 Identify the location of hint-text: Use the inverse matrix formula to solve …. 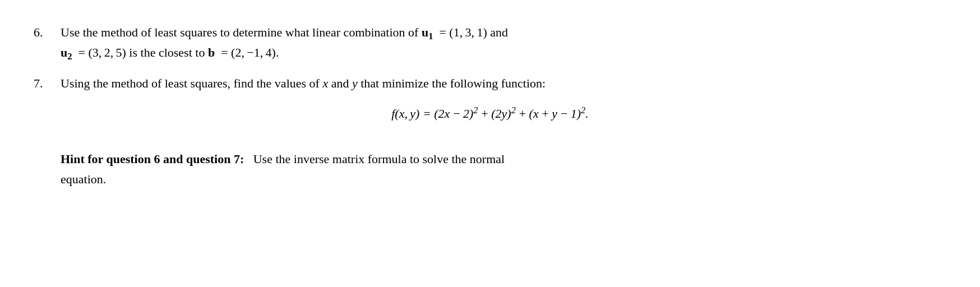
(376, 159).